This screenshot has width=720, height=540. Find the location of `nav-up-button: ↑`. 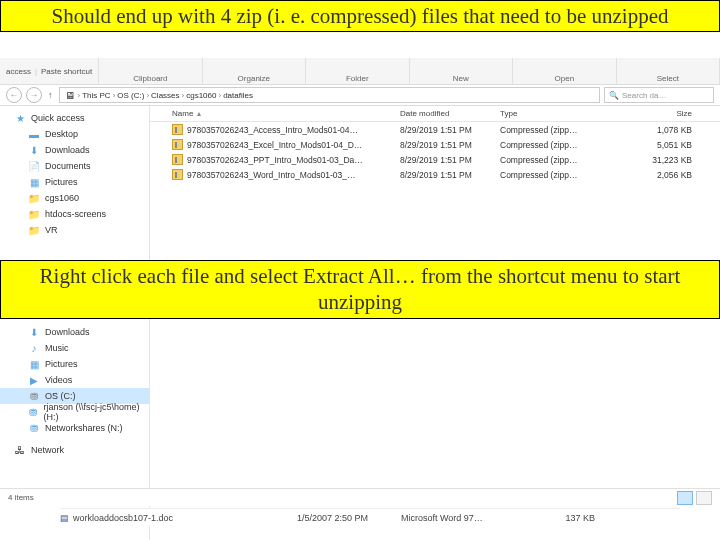

nav-up-button: ↑ is located at coordinates (50, 95).